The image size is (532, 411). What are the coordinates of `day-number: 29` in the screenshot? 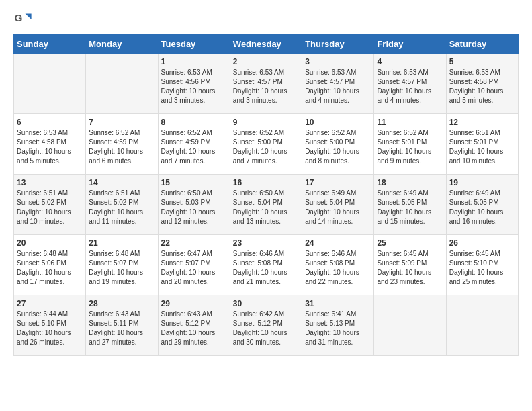 It's located at (194, 304).